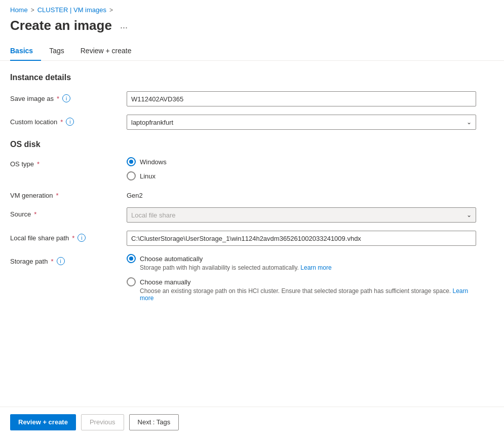 The image size is (504, 437). What do you see at coordinates (243, 78) in the screenshot?
I see `instance-details-title: Instance details` at bounding box center [243, 78].